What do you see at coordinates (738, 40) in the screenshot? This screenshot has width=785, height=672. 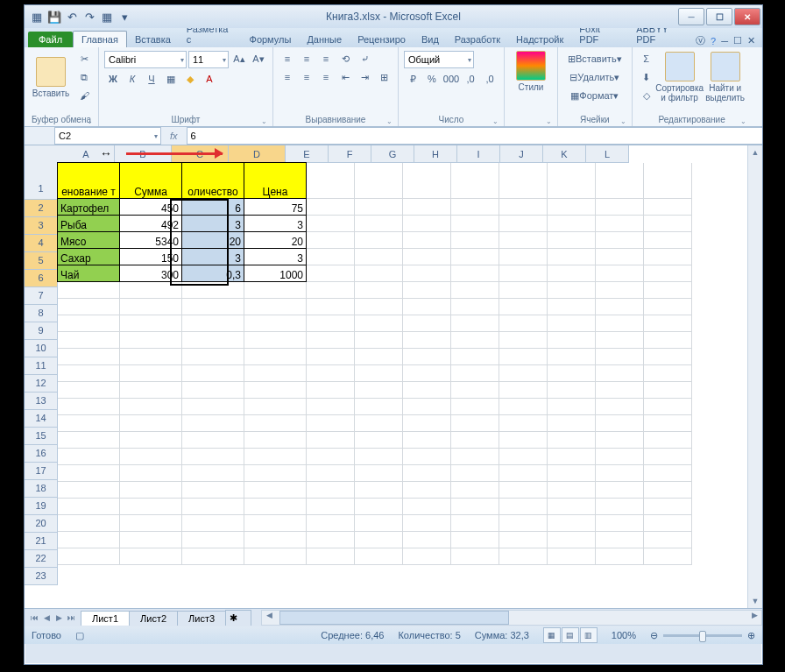 I see `doc-restore-icon: ☐` at bounding box center [738, 40].